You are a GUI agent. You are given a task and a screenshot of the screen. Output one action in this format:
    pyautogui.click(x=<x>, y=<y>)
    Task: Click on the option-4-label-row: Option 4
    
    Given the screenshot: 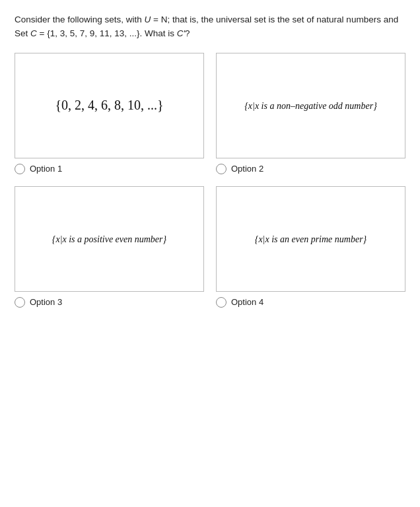 What is the action you would take?
    pyautogui.click(x=240, y=302)
    